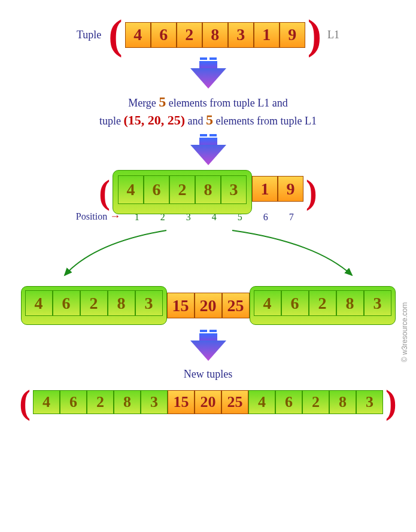 The width and height of the screenshot is (416, 532). Describe the element at coordinates (291, 217) in the screenshot. I see `pos: 7` at that location.